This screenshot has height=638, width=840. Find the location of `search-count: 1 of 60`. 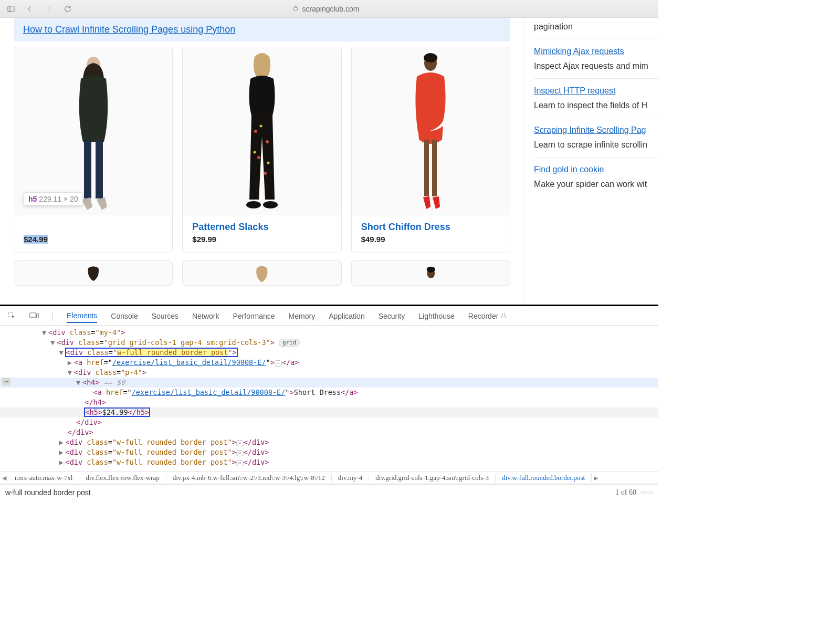

search-count: 1 of 60 is located at coordinates (626, 493).